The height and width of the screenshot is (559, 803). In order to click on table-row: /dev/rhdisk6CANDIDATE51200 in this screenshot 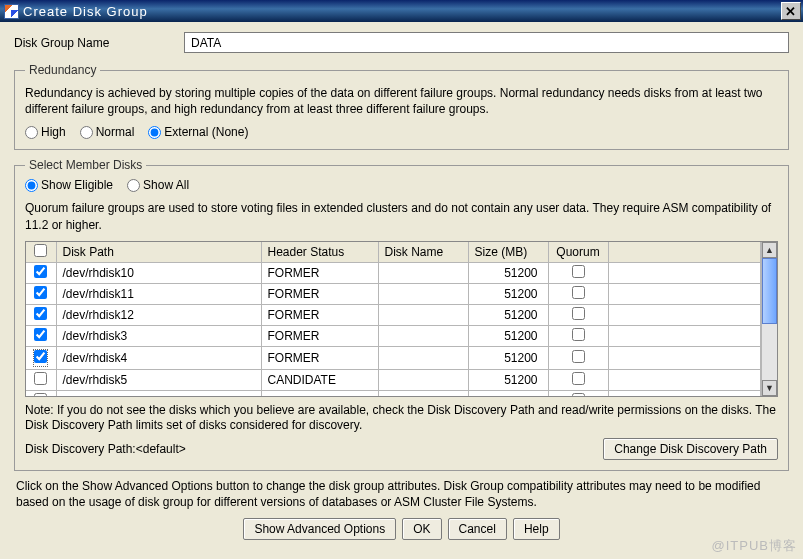, I will do `click(394, 393)`.